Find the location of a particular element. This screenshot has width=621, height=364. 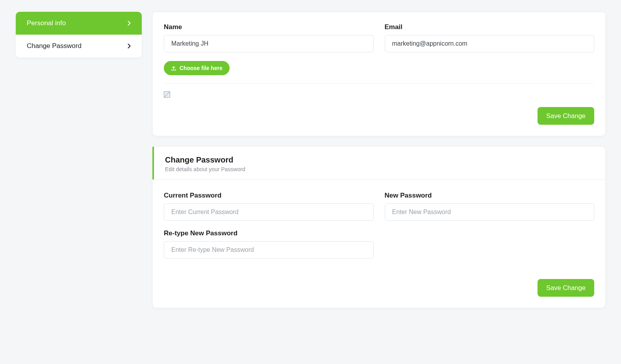

email-field is located at coordinates (490, 44).